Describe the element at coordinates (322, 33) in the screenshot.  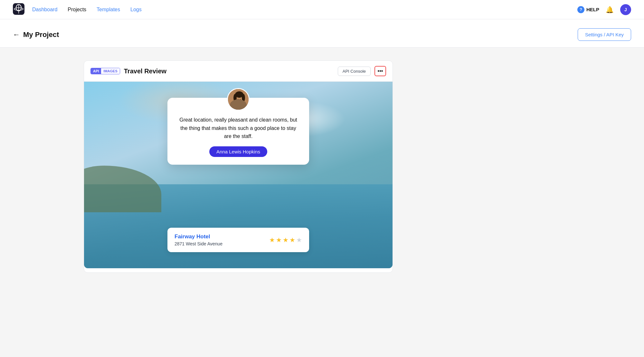
I see `page-header: ← My Project Settings / API Key` at that location.